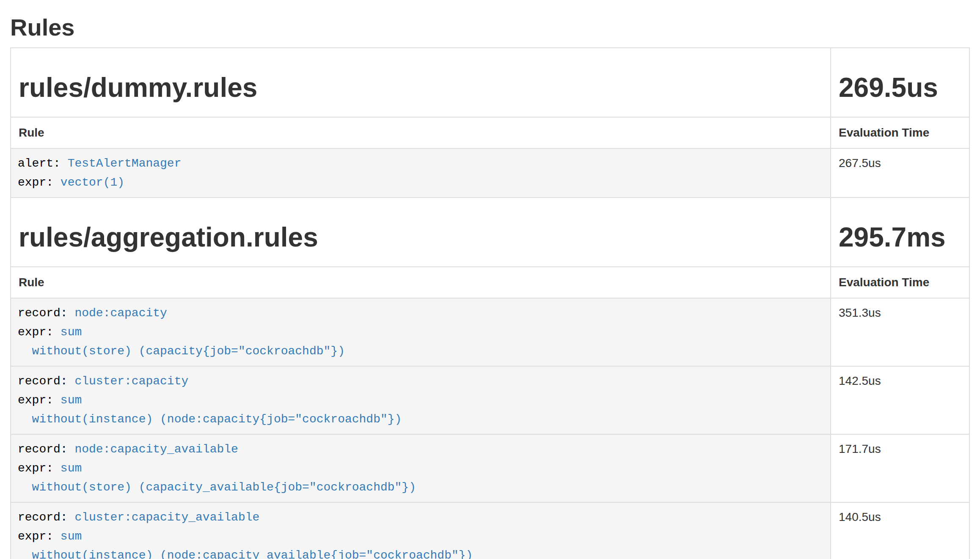 This screenshot has width=980, height=559. I want to click on group-evaluation-time: 269.5us, so click(900, 88).